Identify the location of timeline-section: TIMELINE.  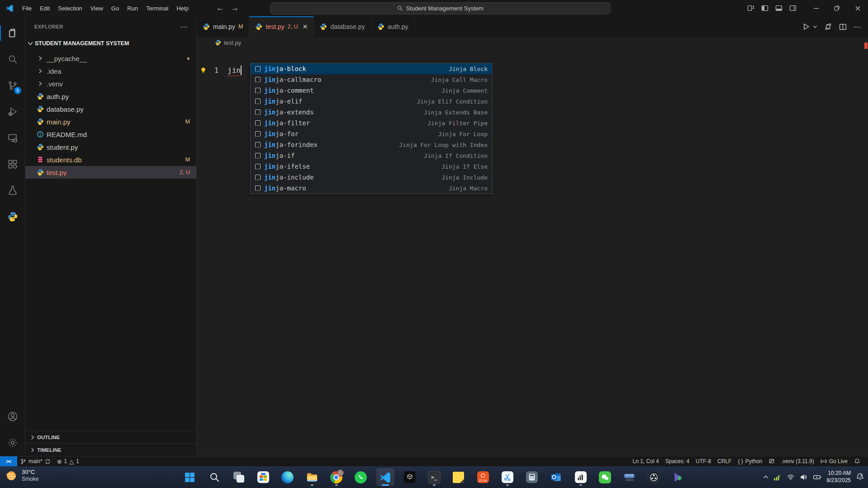
(111, 450).